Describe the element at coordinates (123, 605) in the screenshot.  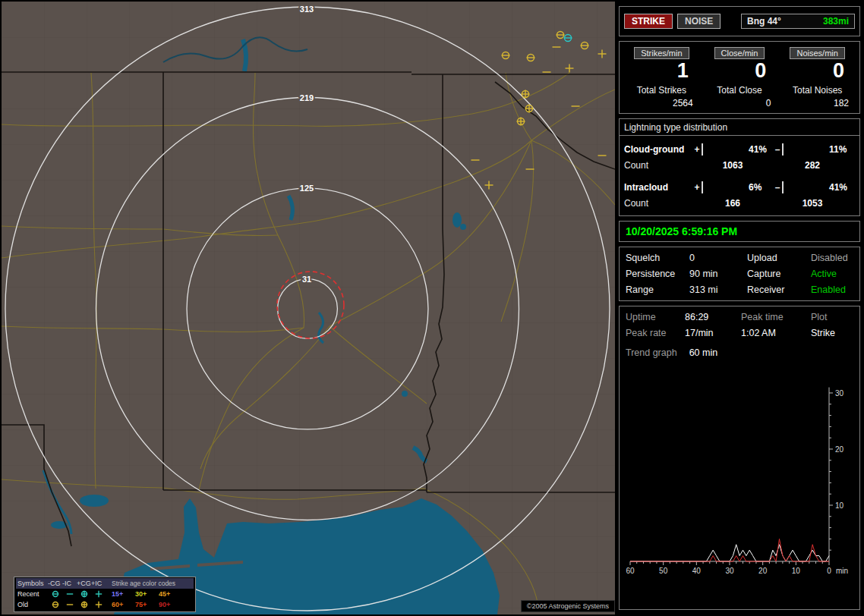
I see `legend-age-60: 60+` at that location.